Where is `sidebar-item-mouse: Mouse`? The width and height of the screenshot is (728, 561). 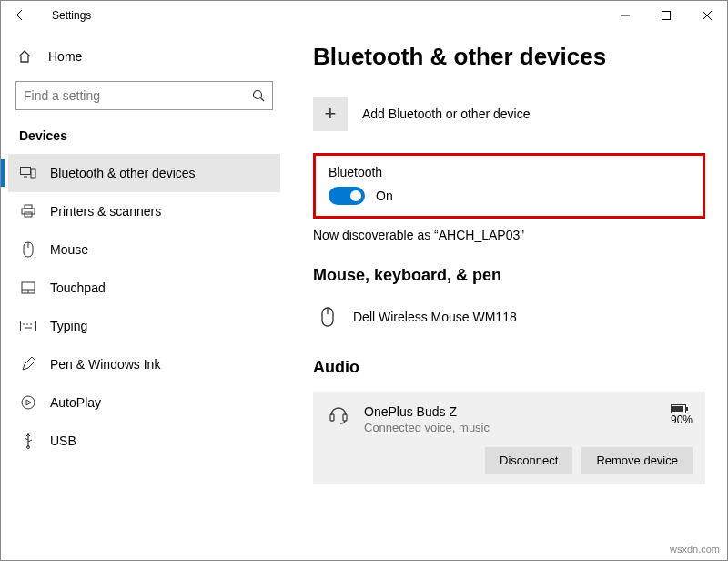
sidebar-item-mouse: Mouse is located at coordinates (144, 250).